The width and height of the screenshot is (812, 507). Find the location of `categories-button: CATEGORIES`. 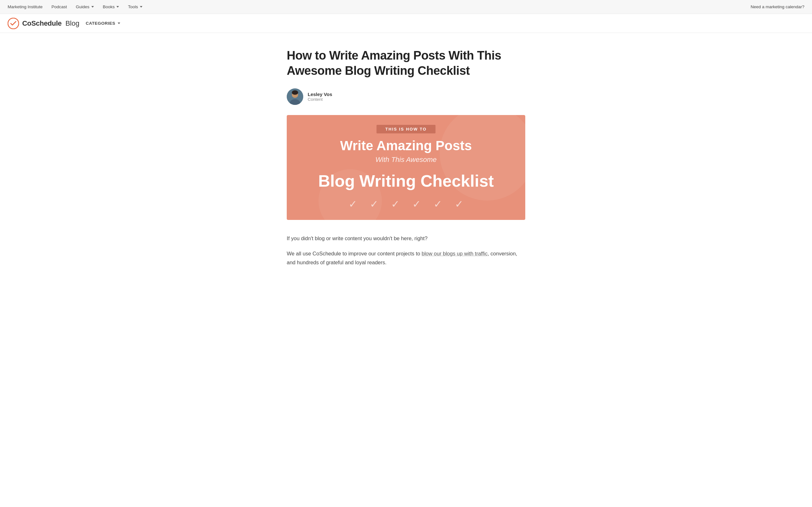

categories-button: CATEGORIES is located at coordinates (103, 23).